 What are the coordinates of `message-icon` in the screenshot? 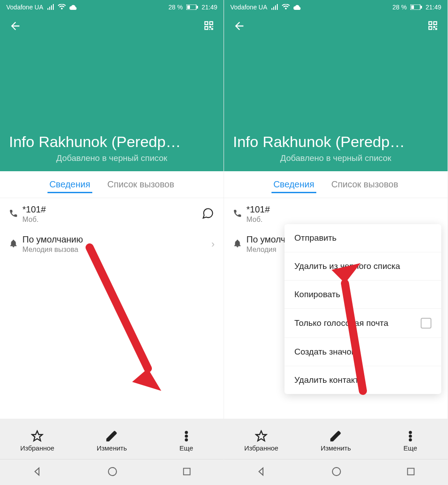 It's located at (207, 214).